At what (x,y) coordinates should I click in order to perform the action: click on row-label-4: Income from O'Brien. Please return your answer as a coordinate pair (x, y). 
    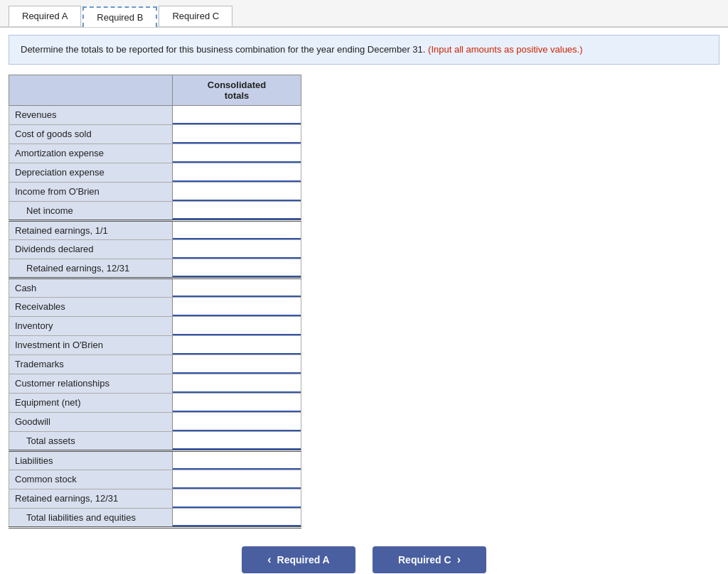
    Looking at the image, I should click on (91, 192).